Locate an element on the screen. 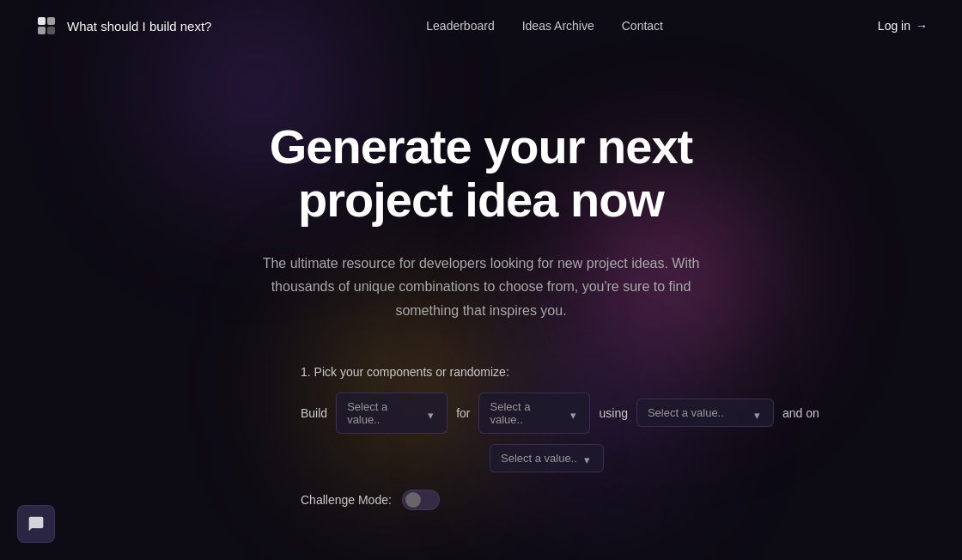 The image size is (962, 560). login-label: Log in is located at coordinates (894, 26).